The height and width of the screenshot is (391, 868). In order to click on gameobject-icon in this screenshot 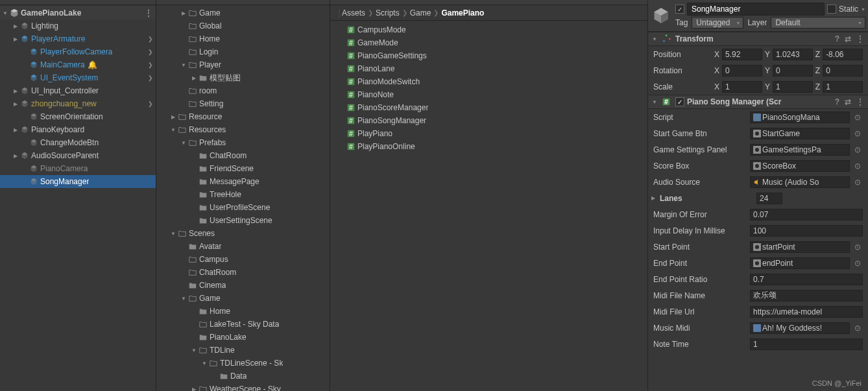, I will do `click(661, 16)`.